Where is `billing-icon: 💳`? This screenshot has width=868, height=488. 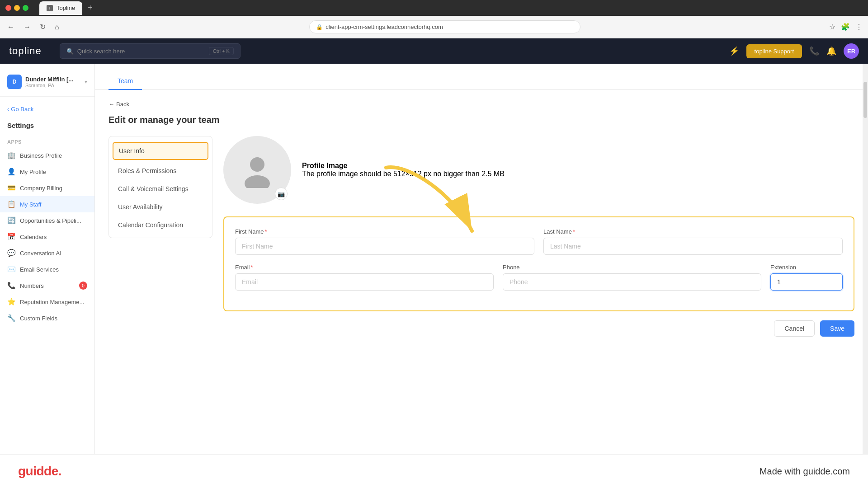 billing-icon: 💳 is located at coordinates (11, 188).